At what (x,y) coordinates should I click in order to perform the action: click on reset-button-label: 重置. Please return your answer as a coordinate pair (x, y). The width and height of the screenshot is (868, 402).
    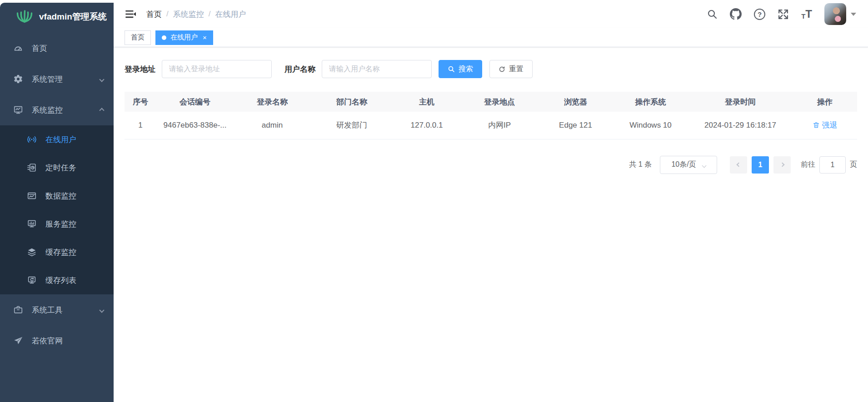
    Looking at the image, I should click on (516, 69).